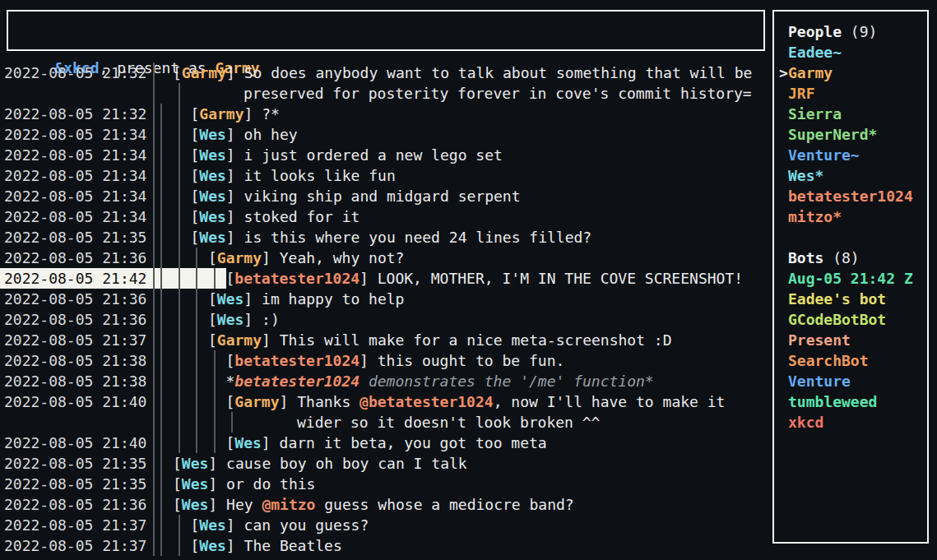 The height and width of the screenshot is (560, 937). I want to click on person-item-mitzo: mitzo*, so click(851, 217).